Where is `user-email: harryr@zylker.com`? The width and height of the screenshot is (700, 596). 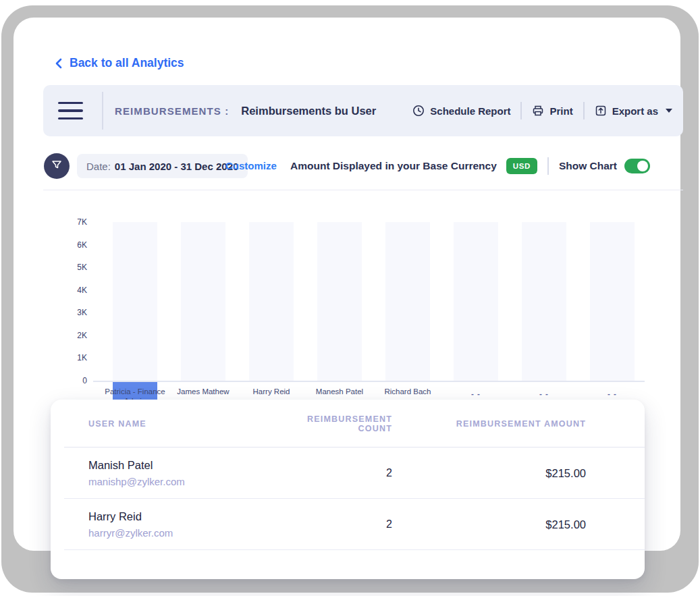 user-email: harryr@zylker.com is located at coordinates (196, 533).